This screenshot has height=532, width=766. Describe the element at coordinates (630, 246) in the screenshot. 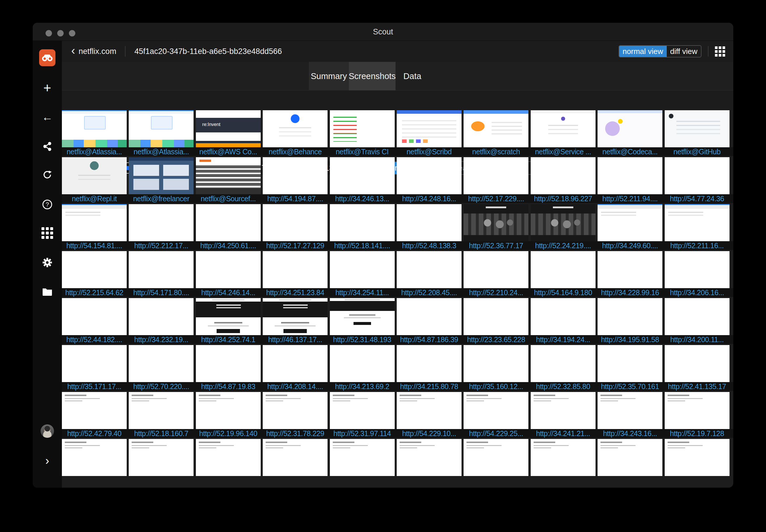

I see `screenshot-link: http://34.249.60....` at that location.